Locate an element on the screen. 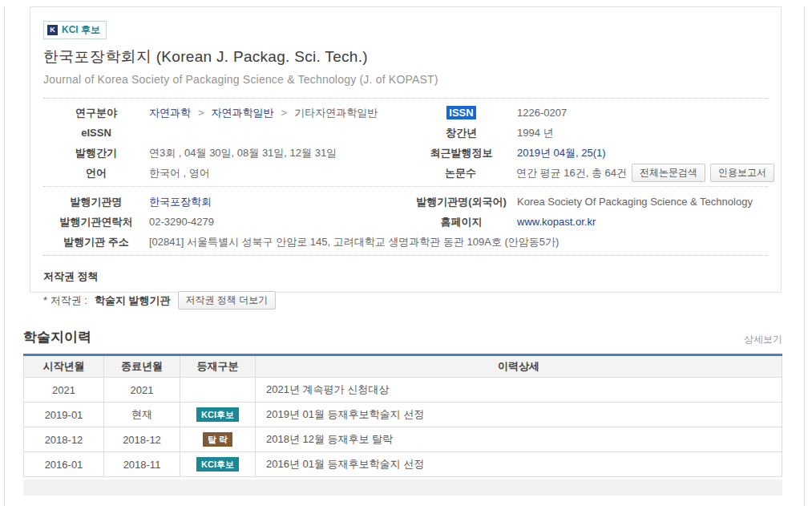 Image resolution: width=812 pixels, height=506 pixels. info-row: 발행간기 연3회 , 04월 30일, 08월 31일, 12월 31일 최근발… is located at coordinates (406, 152).